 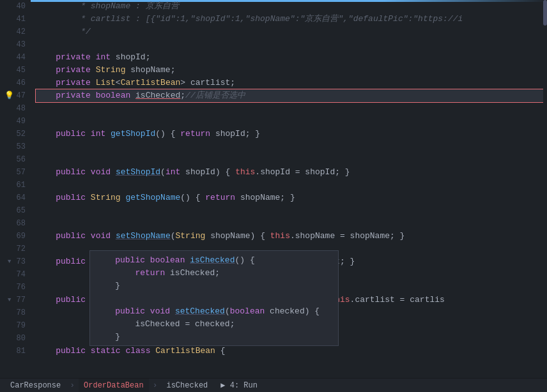 I want to click on gutter-68: 68, so click(x=13, y=223).